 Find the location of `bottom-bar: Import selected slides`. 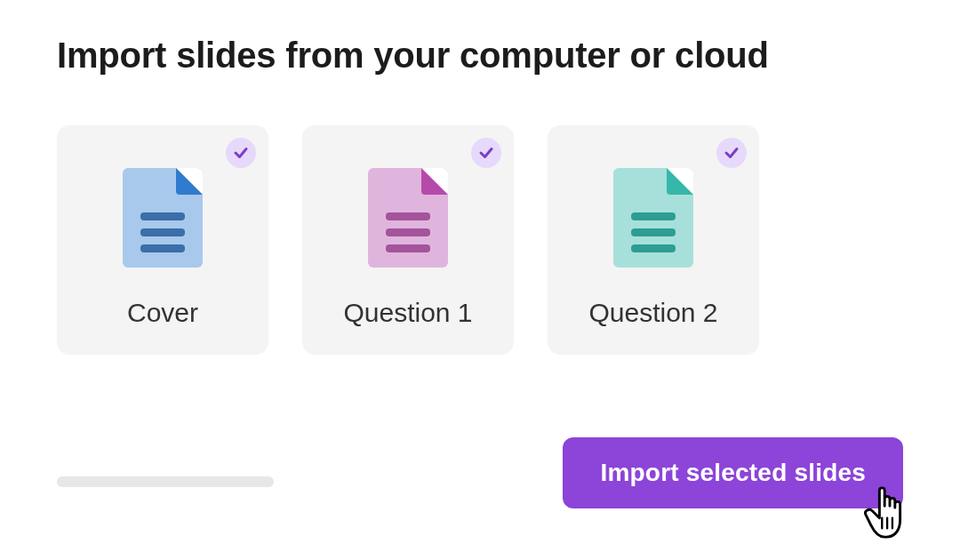

bottom-bar: Import selected slides is located at coordinates (480, 473).